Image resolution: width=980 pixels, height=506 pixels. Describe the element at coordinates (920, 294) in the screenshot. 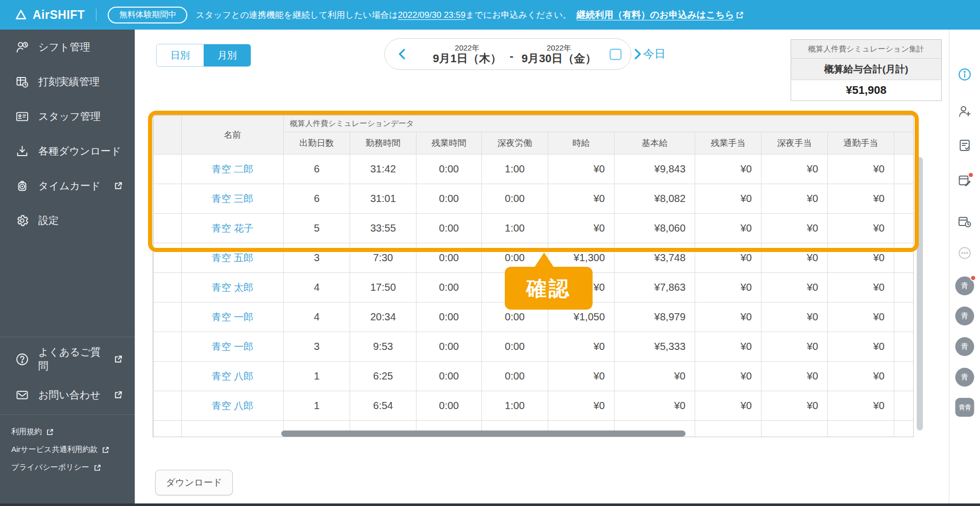

I see `vertical-scrollbar` at that location.